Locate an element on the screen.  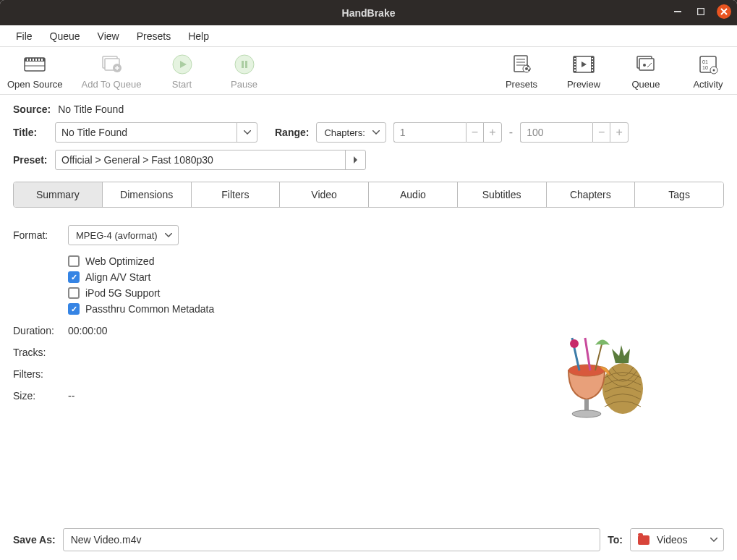
title-dropdown: No Title Found is located at coordinates (156, 132).